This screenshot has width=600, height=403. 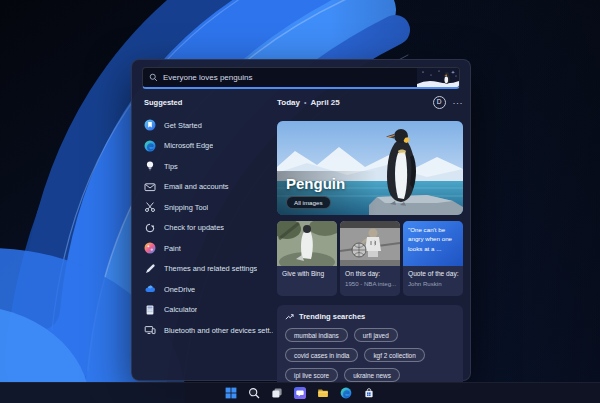 What do you see at coordinates (150, 289) in the screenshot?
I see `onedrive-icon` at bounding box center [150, 289].